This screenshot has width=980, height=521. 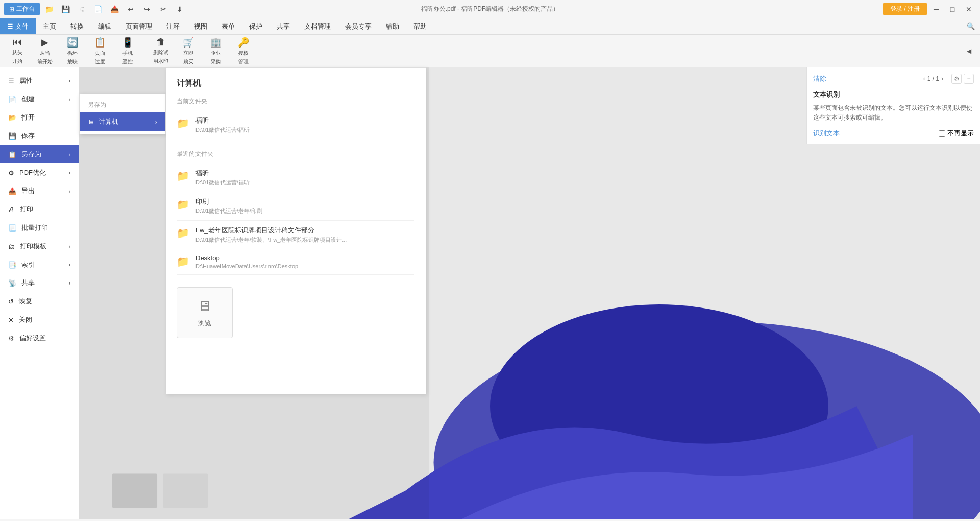 I want to click on menu-protect: 保护, so click(x=256, y=27).